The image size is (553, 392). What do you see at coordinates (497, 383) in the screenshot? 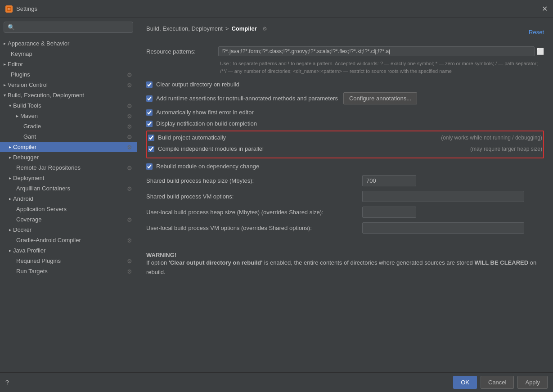
I see `cancel-button: Cancel` at bounding box center [497, 383].